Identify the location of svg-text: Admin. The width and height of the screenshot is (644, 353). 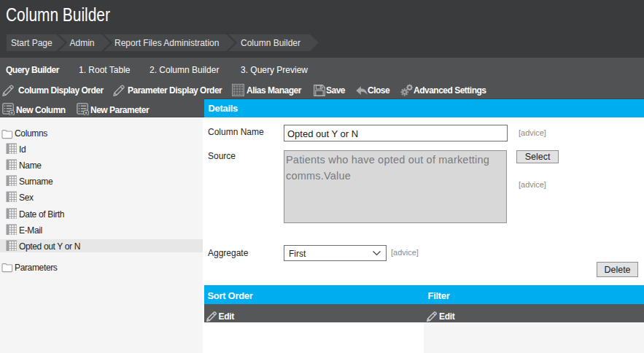
(82, 43).